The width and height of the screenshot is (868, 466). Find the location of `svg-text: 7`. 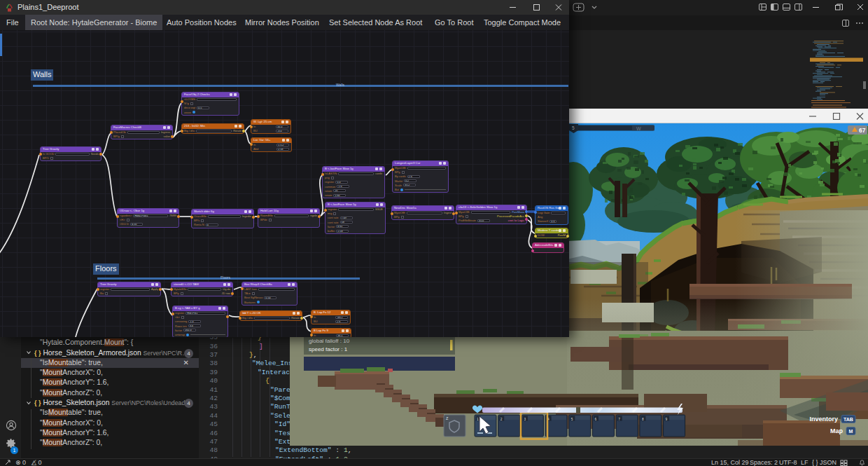

svg-text: 7 is located at coordinates (619, 419).